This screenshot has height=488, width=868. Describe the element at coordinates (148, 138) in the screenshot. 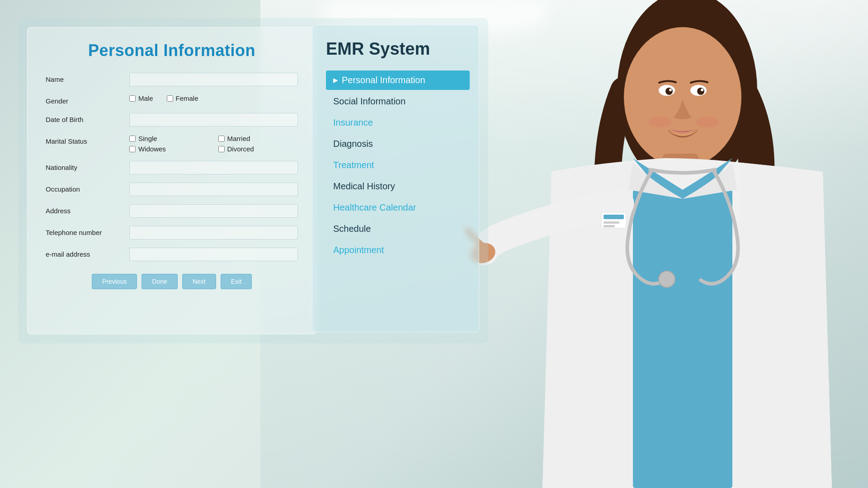

I see `marital-single-label: Single` at that location.